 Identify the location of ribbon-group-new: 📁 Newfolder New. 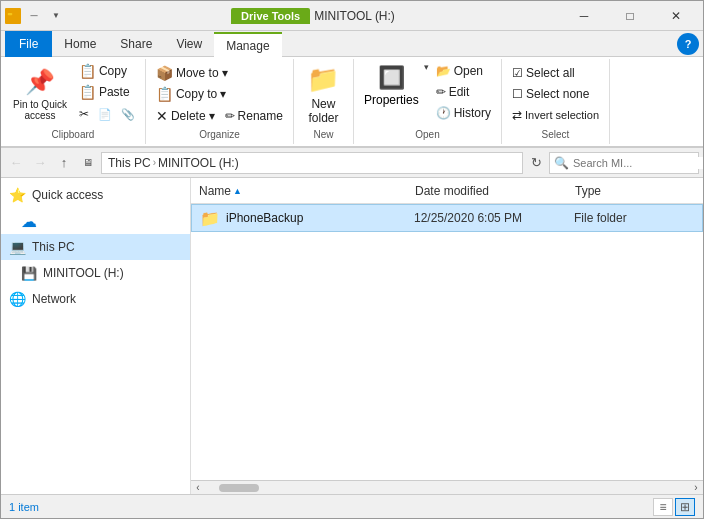
(324, 102).